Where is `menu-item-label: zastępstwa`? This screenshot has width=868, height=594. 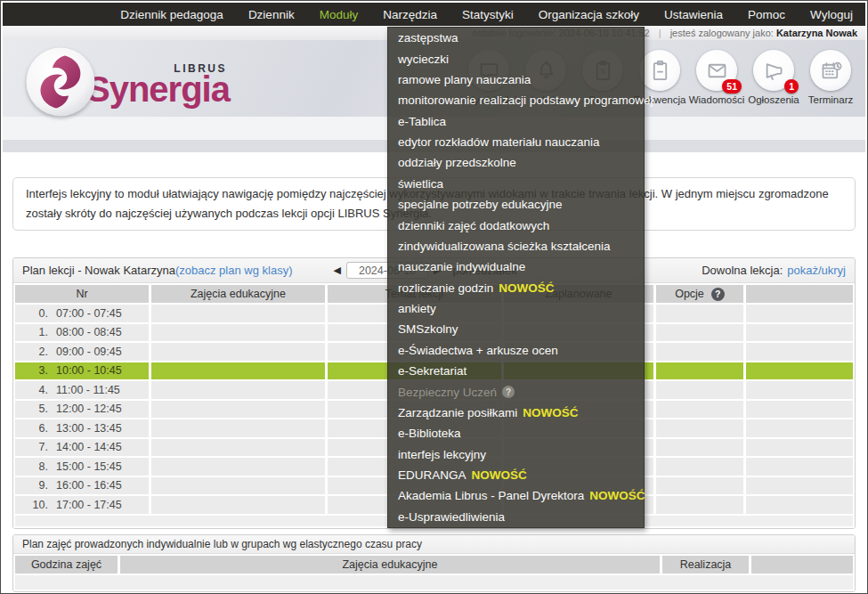
menu-item-label: zastępstwa is located at coordinates (428, 37).